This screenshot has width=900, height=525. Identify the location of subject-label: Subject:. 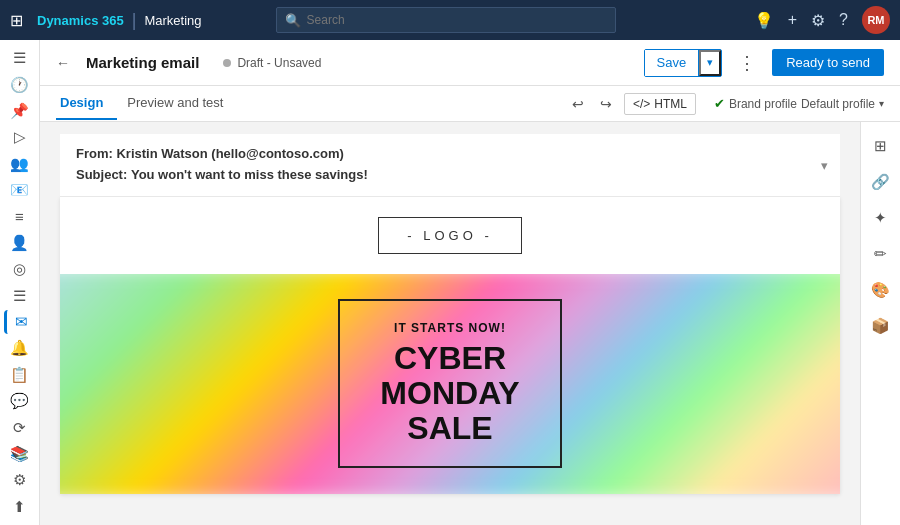
(102, 174).